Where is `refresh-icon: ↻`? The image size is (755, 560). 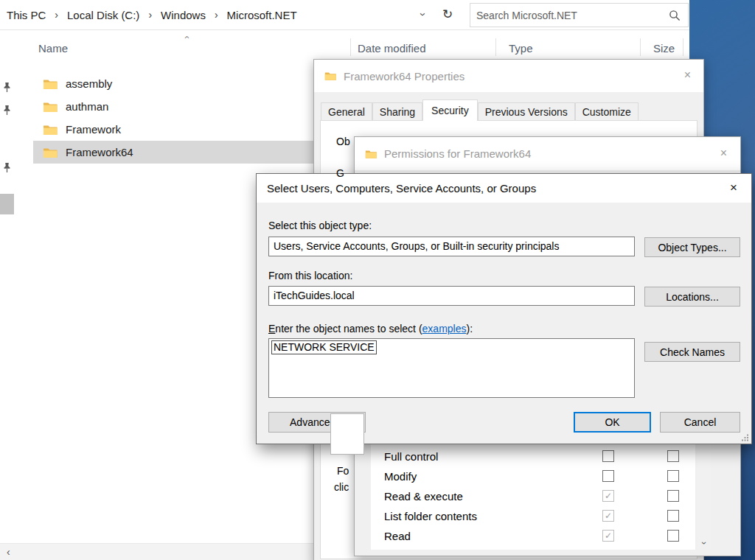
refresh-icon: ↻ is located at coordinates (448, 15).